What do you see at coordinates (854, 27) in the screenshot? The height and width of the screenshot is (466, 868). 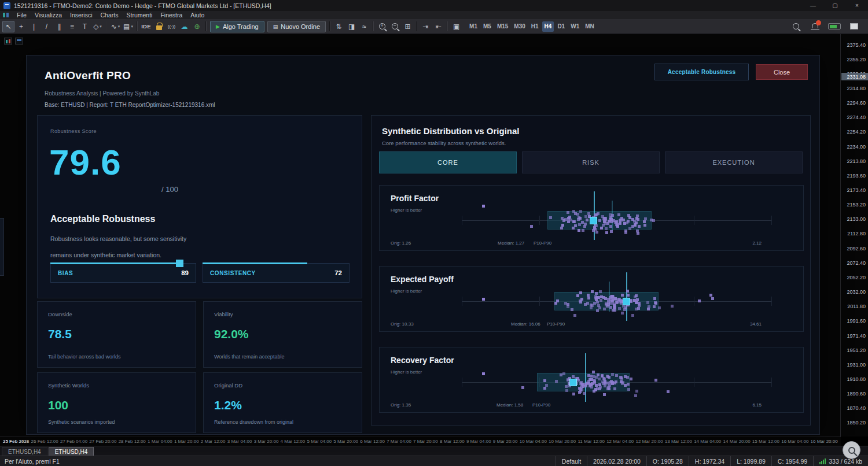 I see `panel-box-icon` at bounding box center [854, 27].